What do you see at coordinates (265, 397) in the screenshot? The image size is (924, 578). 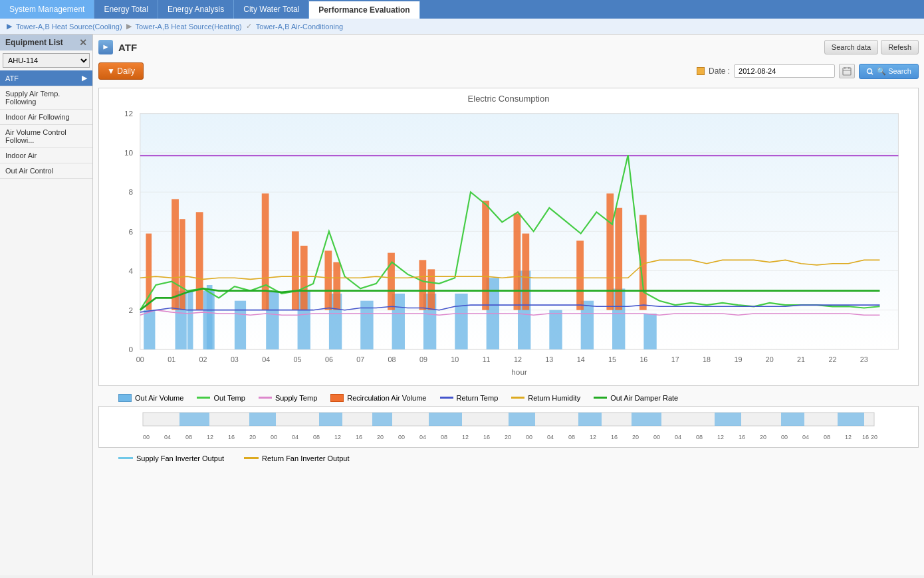 I see `legend-color-supply-temp` at bounding box center [265, 397].